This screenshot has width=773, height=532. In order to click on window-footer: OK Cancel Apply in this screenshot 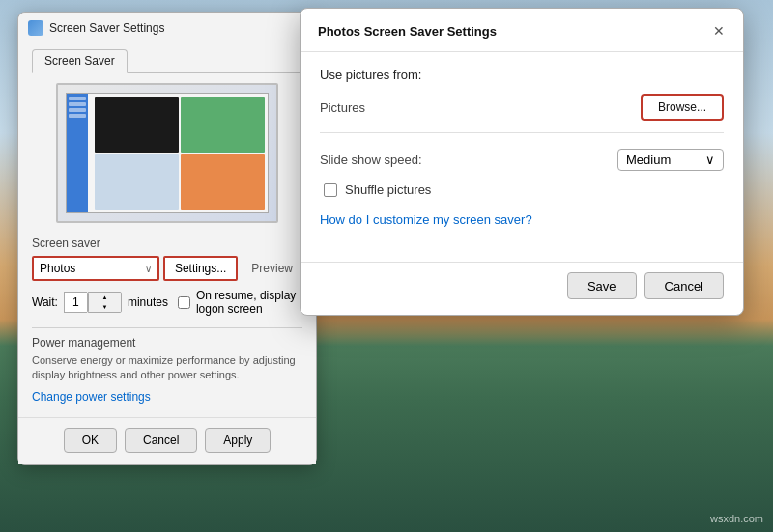, I will do `click(167, 440)`.